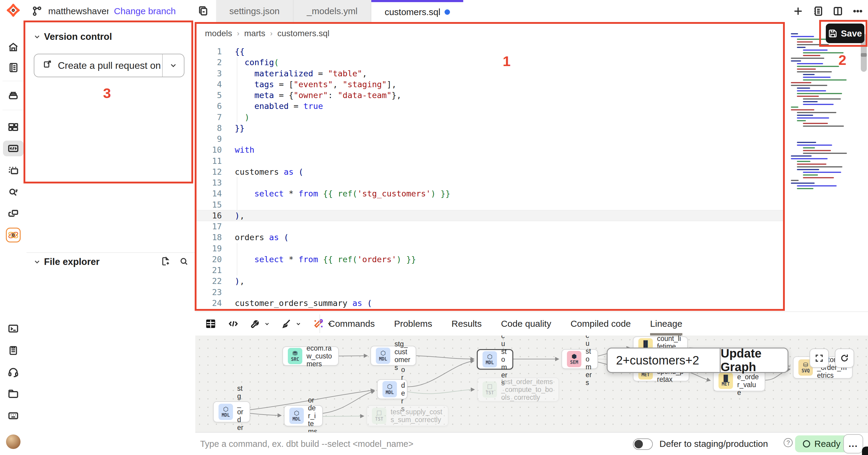  What do you see at coordinates (490, 205) in the screenshot?
I see `code-line-15: 15` at bounding box center [490, 205].